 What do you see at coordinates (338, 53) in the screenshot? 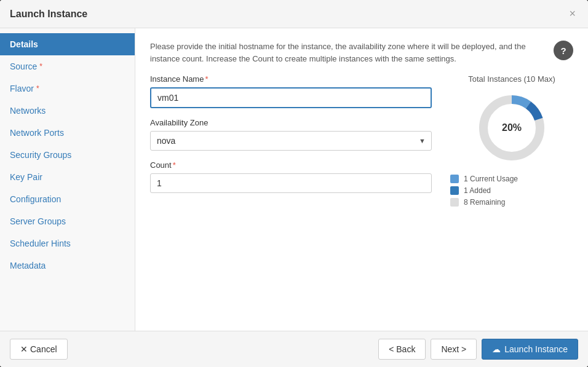
I see `description-text: Please provide the initial hostname for …` at bounding box center [338, 53].